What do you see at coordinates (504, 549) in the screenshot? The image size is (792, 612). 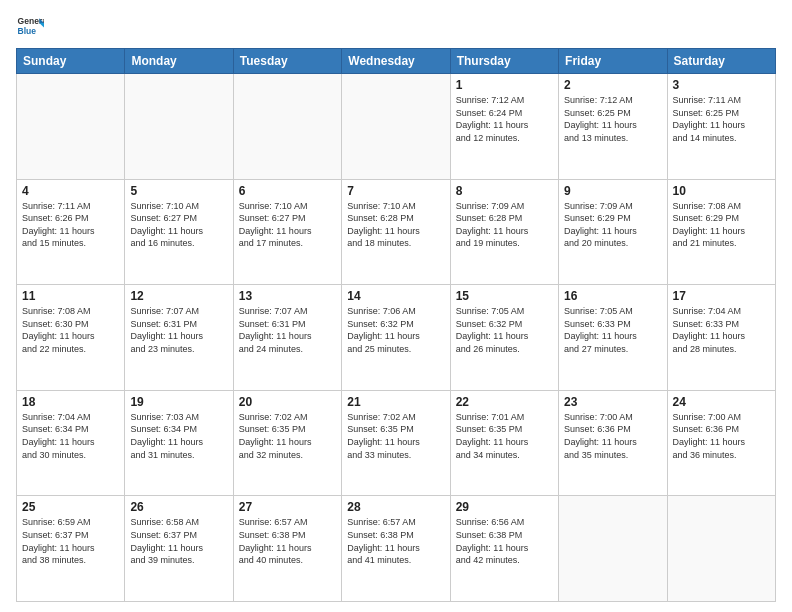 I see `calendar-cell: 29Sunrise: 6:56 AMSunset: 6:38 PMDayligh…` at bounding box center [504, 549].